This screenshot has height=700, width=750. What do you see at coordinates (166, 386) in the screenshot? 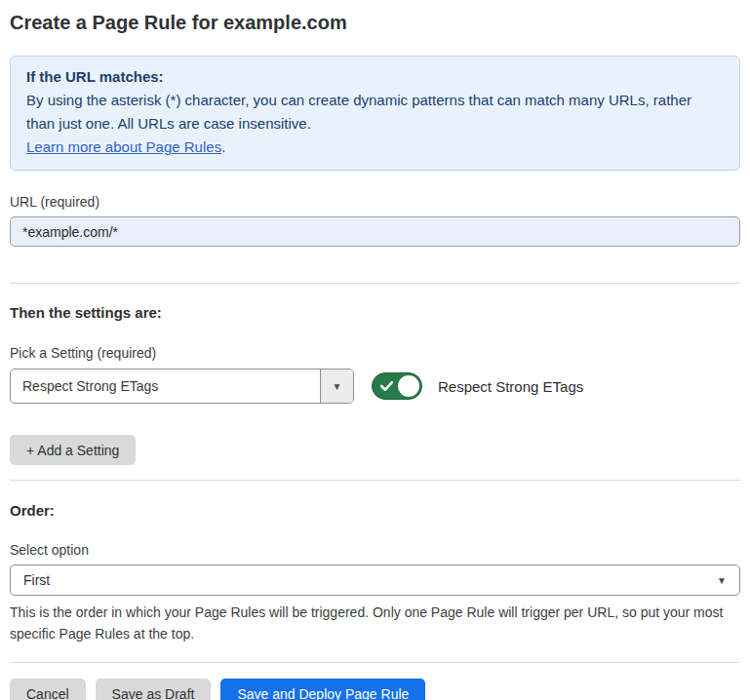
I see `setting-dropdown-value: Respect Strong ETags` at bounding box center [166, 386].